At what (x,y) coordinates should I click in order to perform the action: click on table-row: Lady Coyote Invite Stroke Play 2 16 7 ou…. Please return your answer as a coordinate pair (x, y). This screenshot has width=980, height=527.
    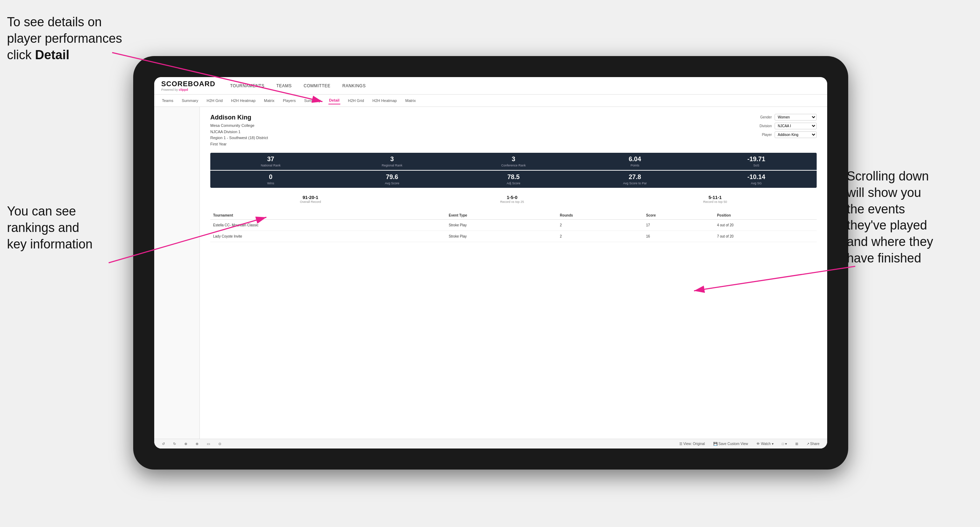
    Looking at the image, I should click on (514, 237).